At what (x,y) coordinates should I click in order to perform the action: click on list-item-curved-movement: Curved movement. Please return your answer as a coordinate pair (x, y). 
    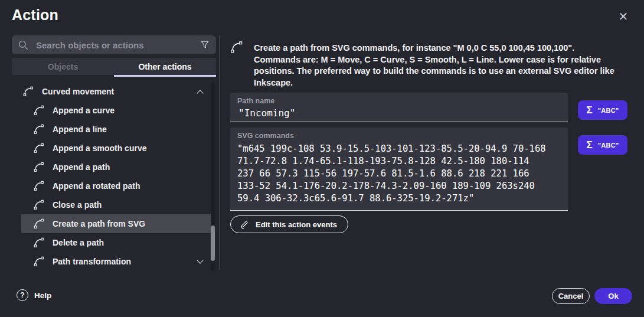
    Looking at the image, I should click on (116, 91).